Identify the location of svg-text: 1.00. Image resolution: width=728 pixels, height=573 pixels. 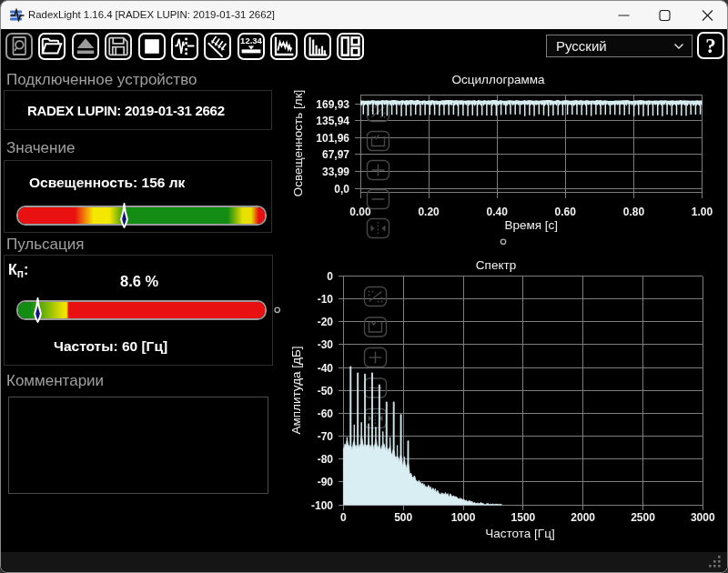
(703, 212).